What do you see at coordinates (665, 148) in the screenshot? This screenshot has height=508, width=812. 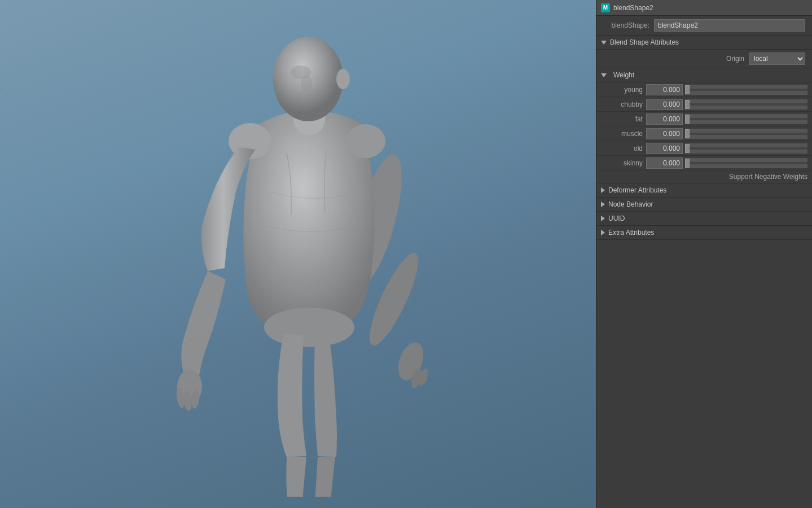 I see `attr-value-old` at bounding box center [665, 148].